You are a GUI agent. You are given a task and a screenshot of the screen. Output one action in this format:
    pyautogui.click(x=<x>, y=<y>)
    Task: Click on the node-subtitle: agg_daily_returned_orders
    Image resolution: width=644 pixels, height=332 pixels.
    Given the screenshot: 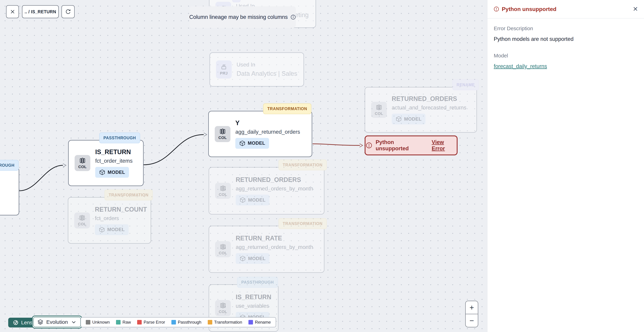 What is the action you would take?
    pyautogui.click(x=268, y=132)
    